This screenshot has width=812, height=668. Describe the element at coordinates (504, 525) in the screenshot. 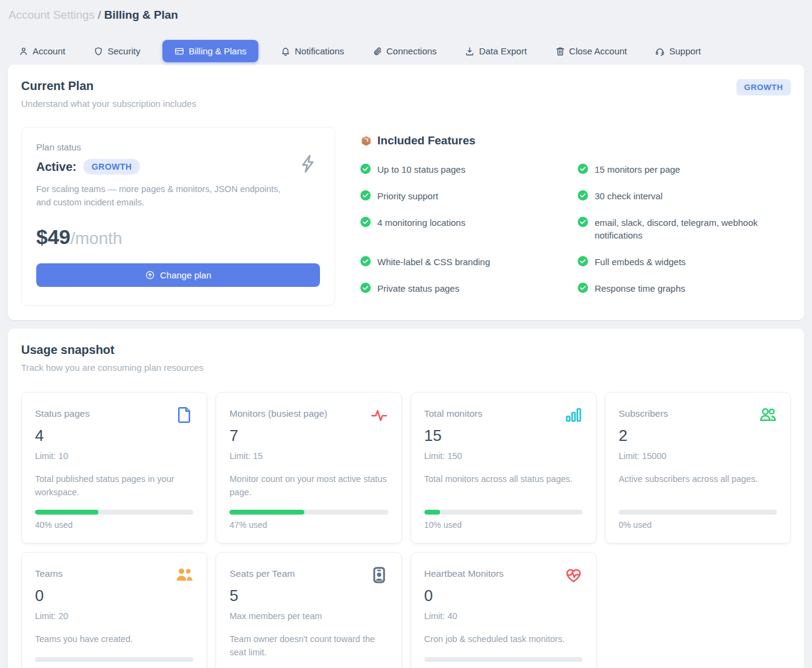

I see `percent-used-label: 10% used` at that location.